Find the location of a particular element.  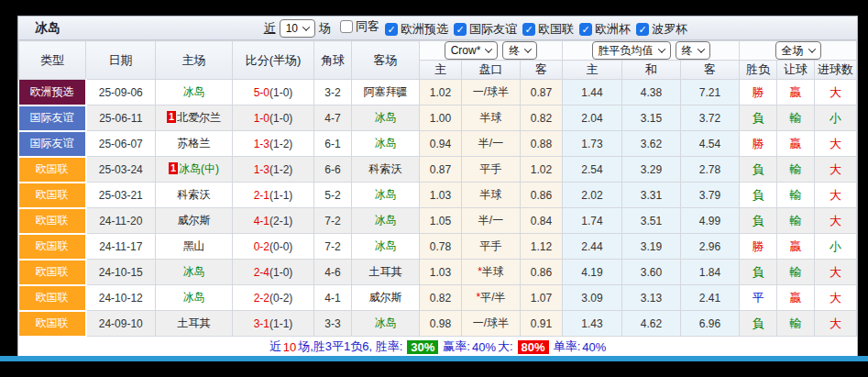

match-type-cell: 欧洲预选 is located at coordinates (53, 93).